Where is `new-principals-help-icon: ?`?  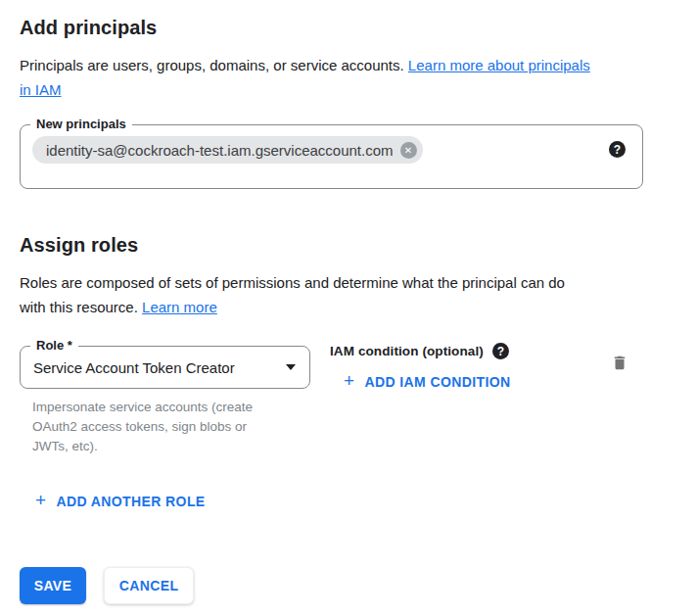
new-principals-help-icon: ? is located at coordinates (617, 149).